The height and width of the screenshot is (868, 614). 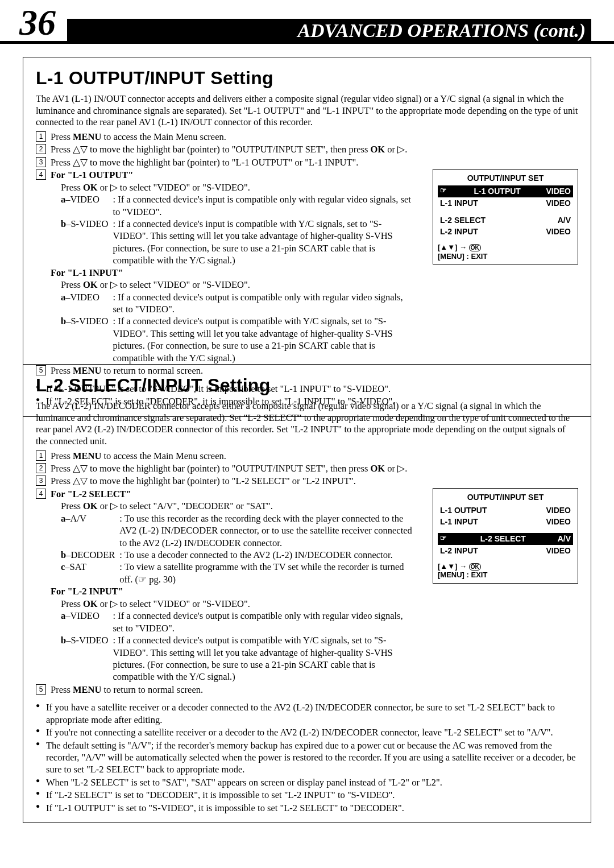 What do you see at coordinates (307, 795) in the screenshot?
I see `note: If "L-2 SELECT" is set to "DECODER", it …` at bounding box center [307, 795].